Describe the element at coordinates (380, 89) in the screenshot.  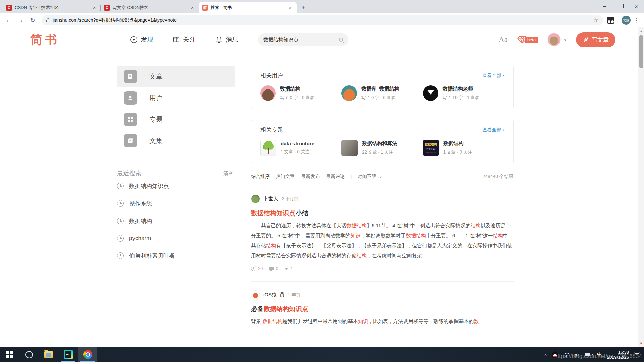
I see `user-name: 数据库_数据结构` at that location.